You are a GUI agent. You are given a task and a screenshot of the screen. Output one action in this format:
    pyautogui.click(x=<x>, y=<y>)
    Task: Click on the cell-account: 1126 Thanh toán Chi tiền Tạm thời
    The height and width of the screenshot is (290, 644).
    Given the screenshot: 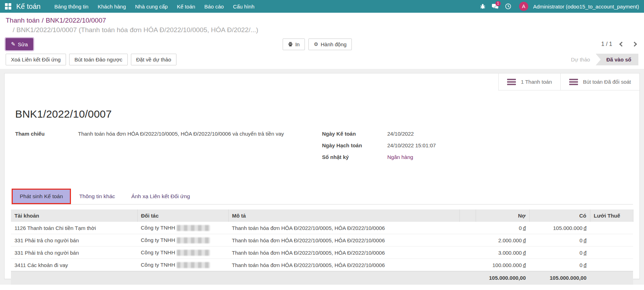 What is the action you would take?
    pyautogui.click(x=74, y=228)
    